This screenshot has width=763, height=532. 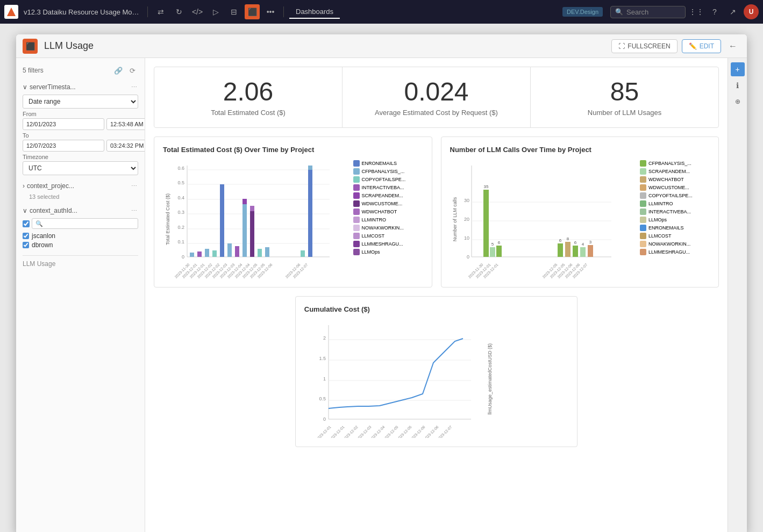 I want to click on edit-button: ✏️ EDIT, so click(x=701, y=46).